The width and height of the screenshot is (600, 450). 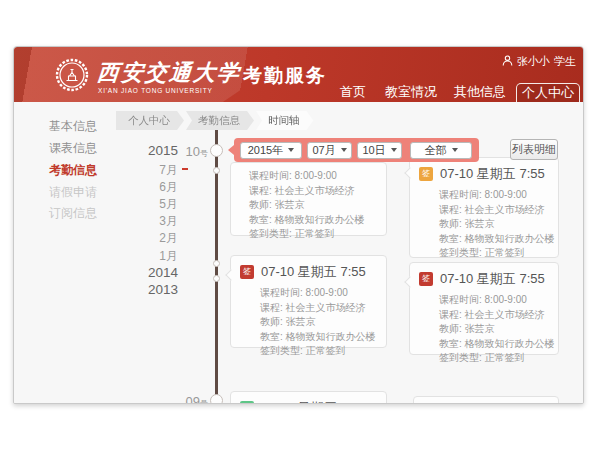 What do you see at coordinates (215, 120) in the screenshot?
I see `breadcrumb: 个人中心 考勤信息 时间轴` at bounding box center [215, 120].